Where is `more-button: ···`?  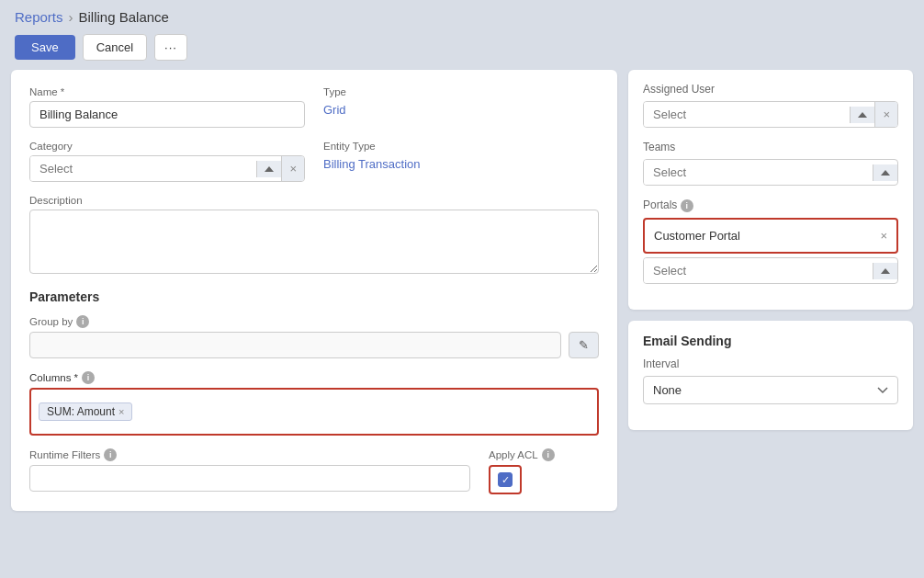 more-button: ··· is located at coordinates (171, 48).